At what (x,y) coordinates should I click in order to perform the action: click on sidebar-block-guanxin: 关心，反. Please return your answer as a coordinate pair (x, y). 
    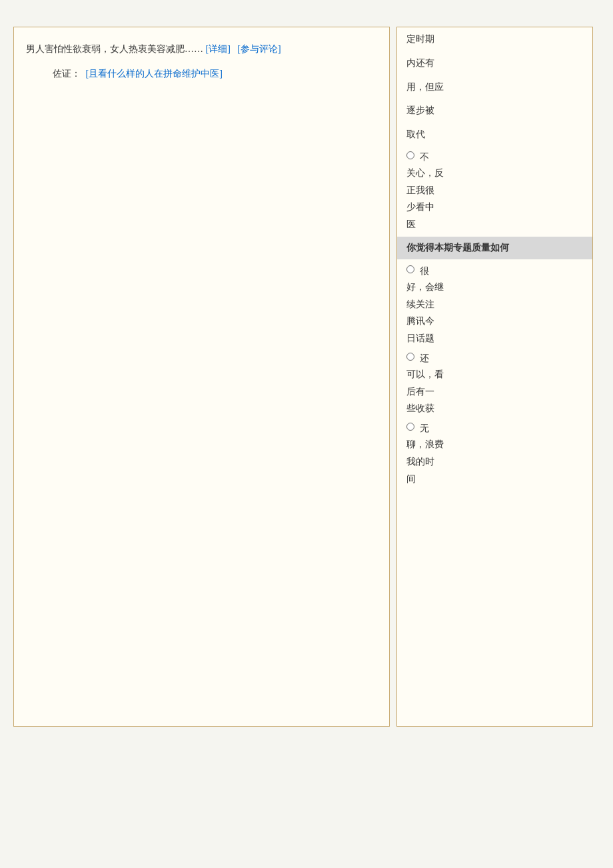
    Looking at the image, I should click on (494, 174).